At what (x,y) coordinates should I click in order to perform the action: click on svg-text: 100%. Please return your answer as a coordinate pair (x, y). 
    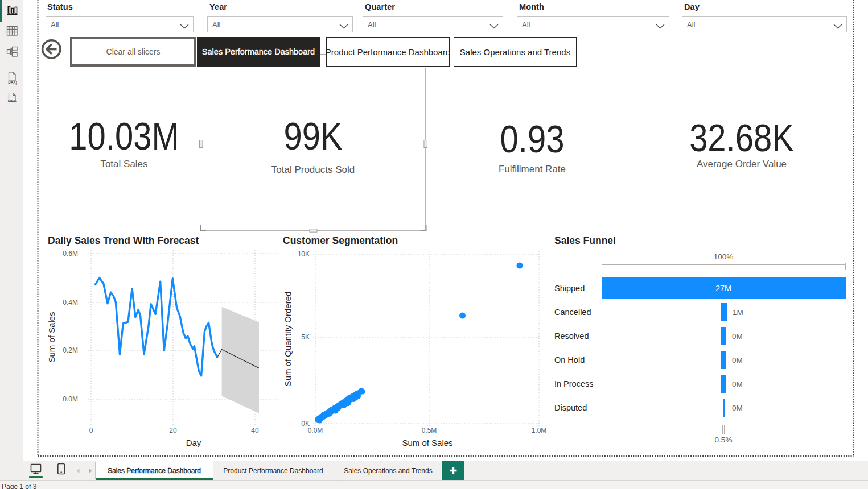
    Looking at the image, I should click on (724, 257).